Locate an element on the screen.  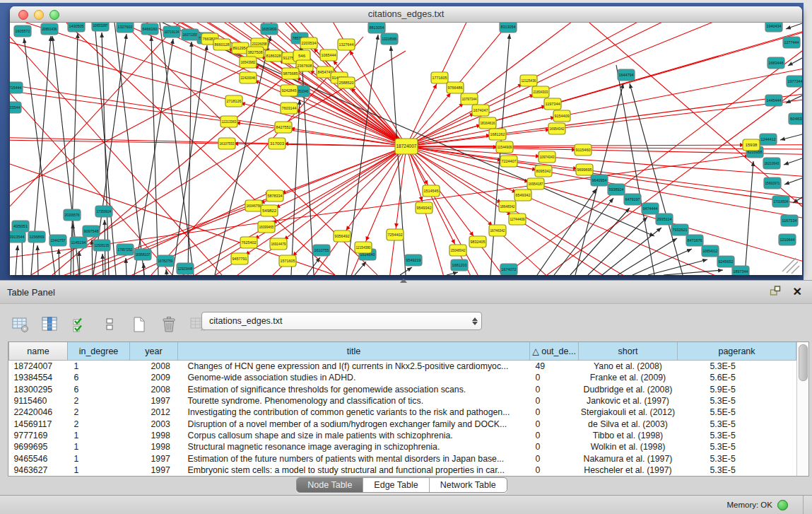
graph-node-teal: 16958107 is located at coordinates (143, 255).